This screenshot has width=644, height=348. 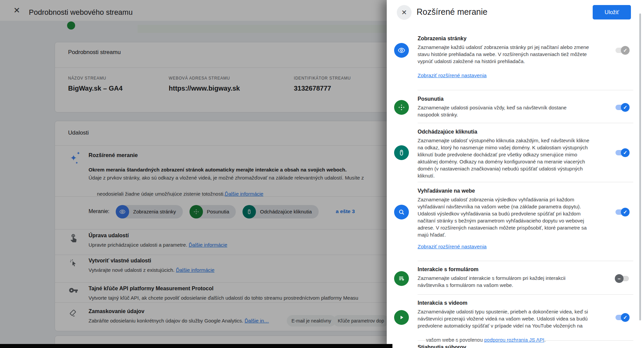 I want to click on save-button: Uložiť, so click(x=612, y=12).